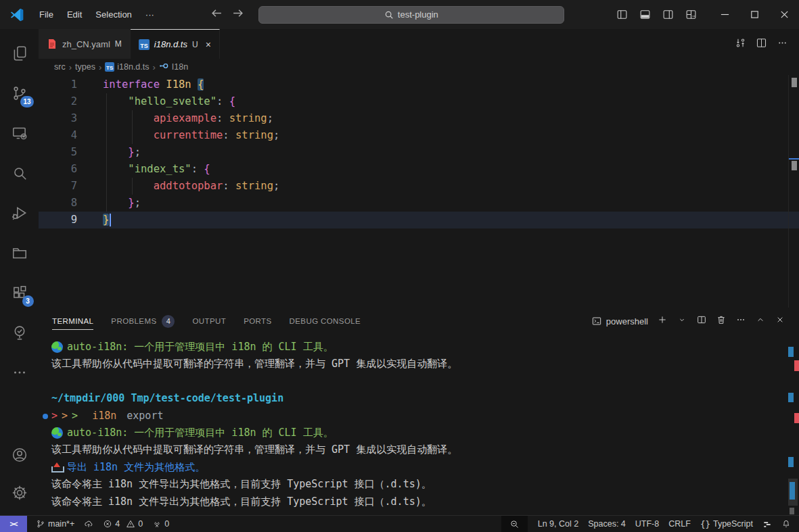 This screenshot has width=799, height=532. I want to click on breadcrumb-symbol: I18n, so click(173, 67).